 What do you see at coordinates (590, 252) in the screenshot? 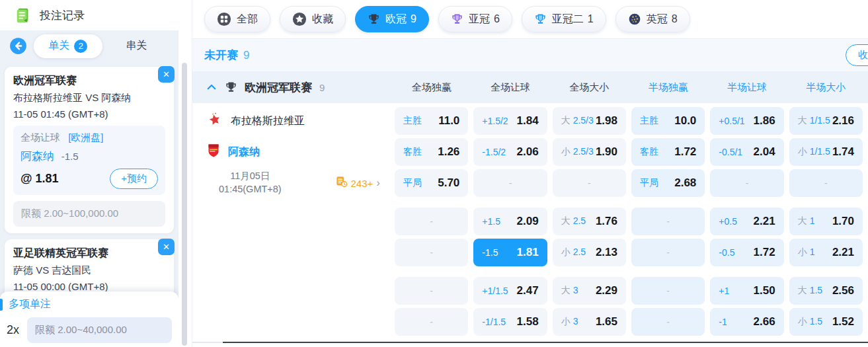
I see `odds-cell-2.5: 小2.52.13` at bounding box center [590, 252].